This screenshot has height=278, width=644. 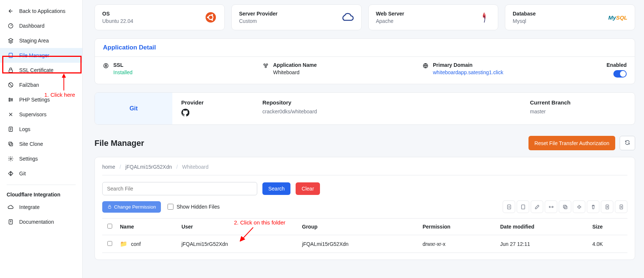 What do you see at coordinates (565, 207) in the screenshot?
I see `toolbar-icons` at bounding box center [565, 207].